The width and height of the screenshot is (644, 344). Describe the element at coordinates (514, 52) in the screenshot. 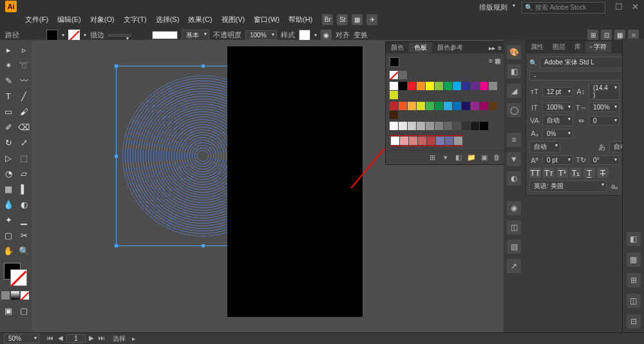

I see `color-picker-icon: 🎨` at that location.